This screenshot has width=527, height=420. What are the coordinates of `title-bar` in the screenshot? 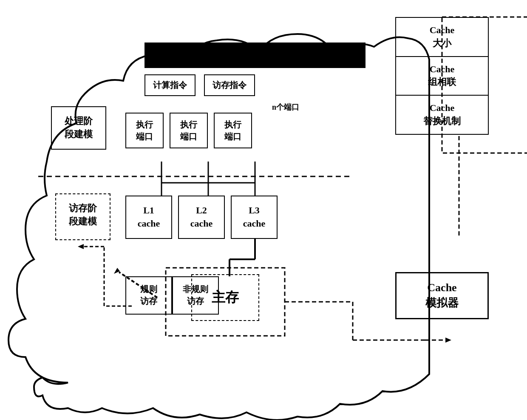 It's located at (255, 55).